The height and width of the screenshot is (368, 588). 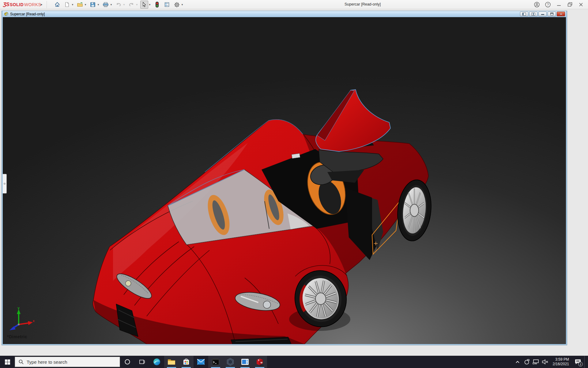 What do you see at coordinates (585, 362) in the screenshot?
I see `show-desktop-button` at bounding box center [585, 362].